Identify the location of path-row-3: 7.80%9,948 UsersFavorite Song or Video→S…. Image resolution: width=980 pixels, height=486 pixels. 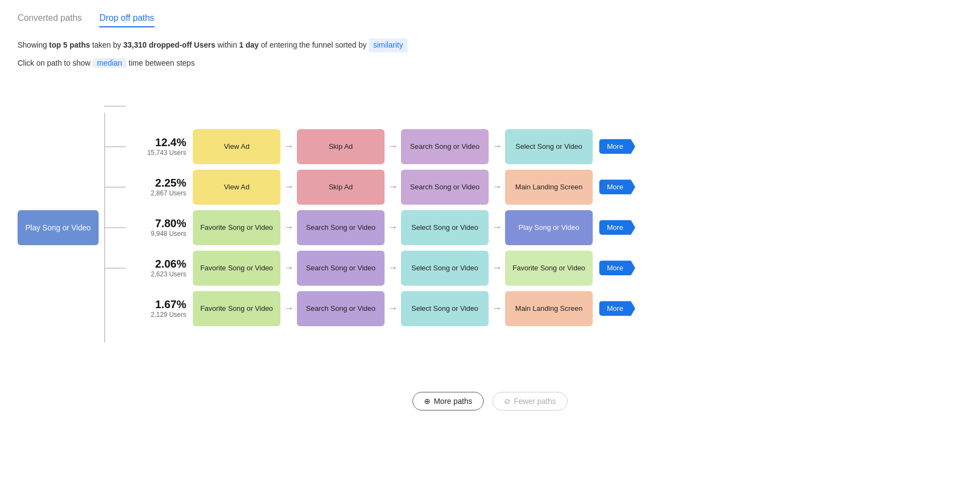
(547, 228).